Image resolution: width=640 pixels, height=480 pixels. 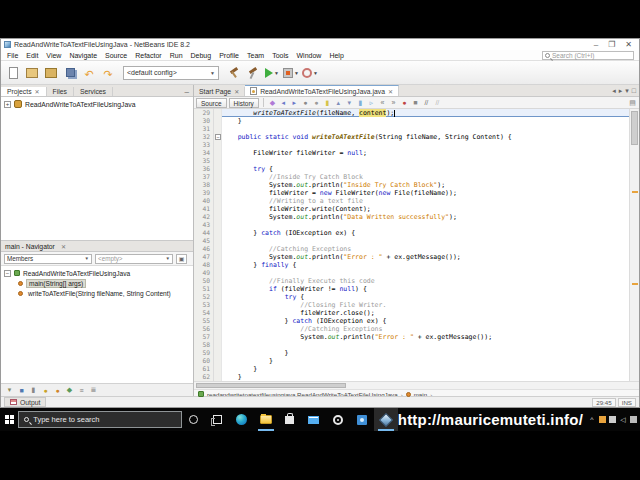 I want to click on config-combobox: <default config> ▼, so click(x=171, y=73).